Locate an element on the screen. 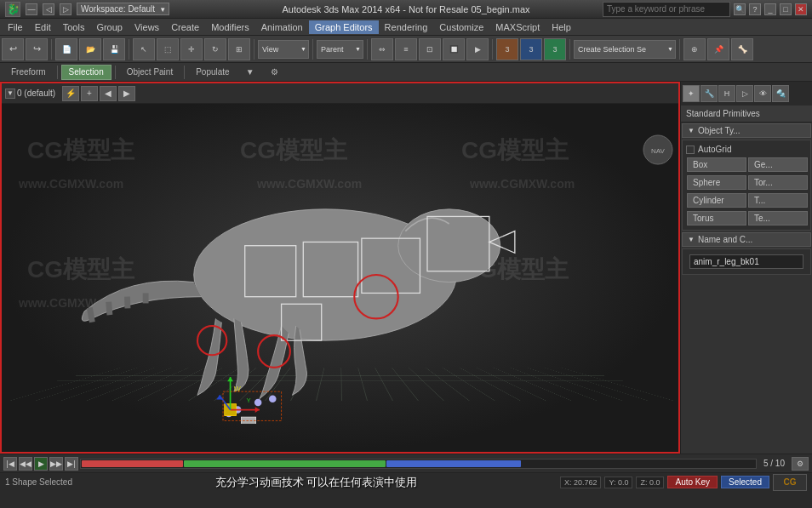  play-btn: ▶ is located at coordinates (41, 464).